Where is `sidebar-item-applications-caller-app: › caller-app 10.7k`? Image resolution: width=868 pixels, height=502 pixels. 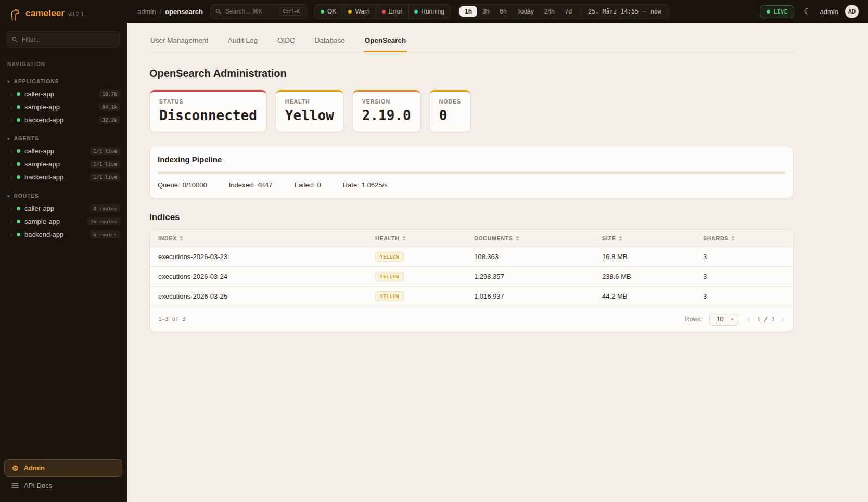
sidebar-item-applications-caller-app: › caller-app 10.7k is located at coordinates (63, 94).